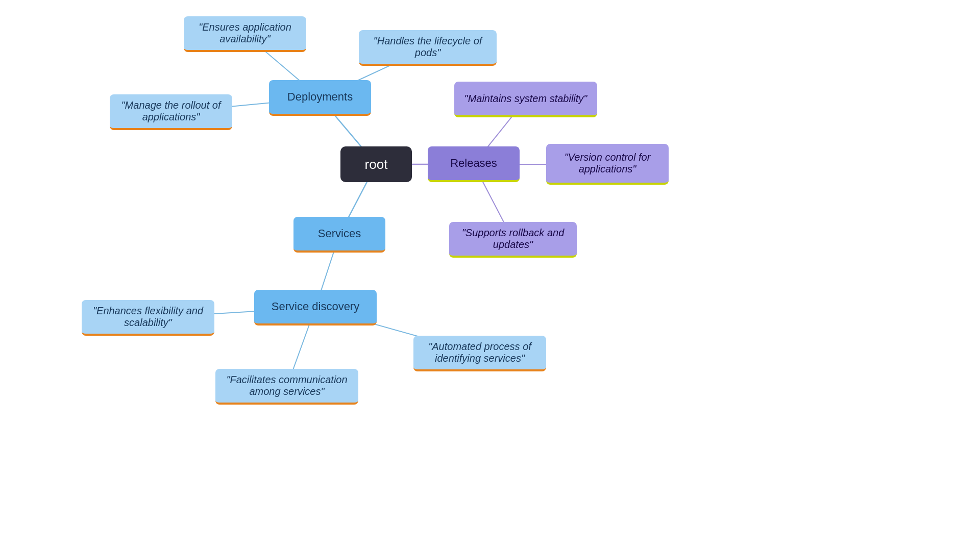 This screenshot has width=980, height=551. What do you see at coordinates (287, 387) in the screenshot?
I see `facilitates-node: "Facilitates communication among service…` at bounding box center [287, 387].